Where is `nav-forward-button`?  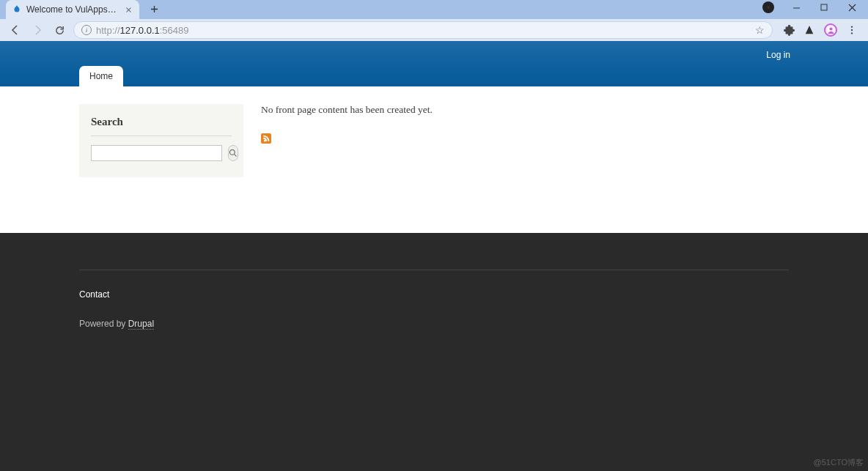 nav-forward-button is located at coordinates (37, 30).